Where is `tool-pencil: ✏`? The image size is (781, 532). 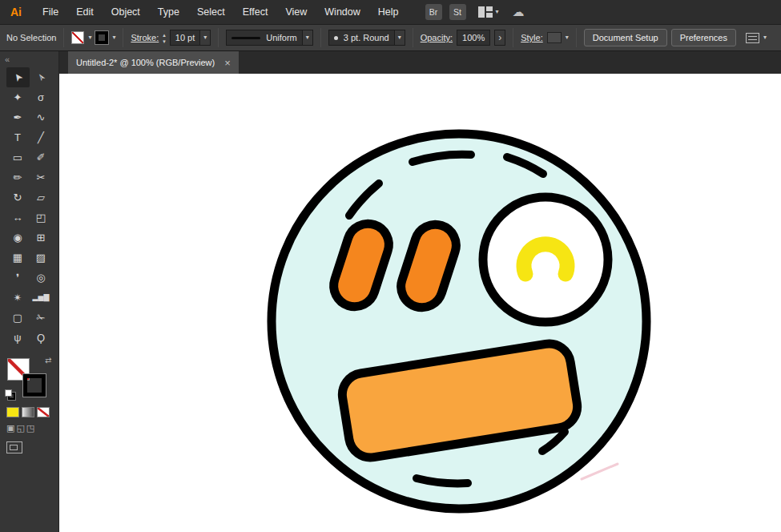 tool-pencil: ✏ is located at coordinates (18, 178).